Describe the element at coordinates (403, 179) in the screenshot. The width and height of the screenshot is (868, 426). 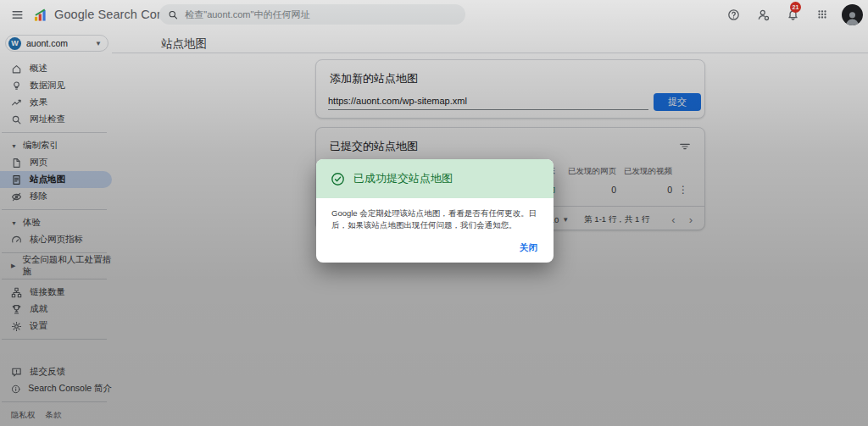
I see `dialog-title: 已成功提交站点地图` at that location.